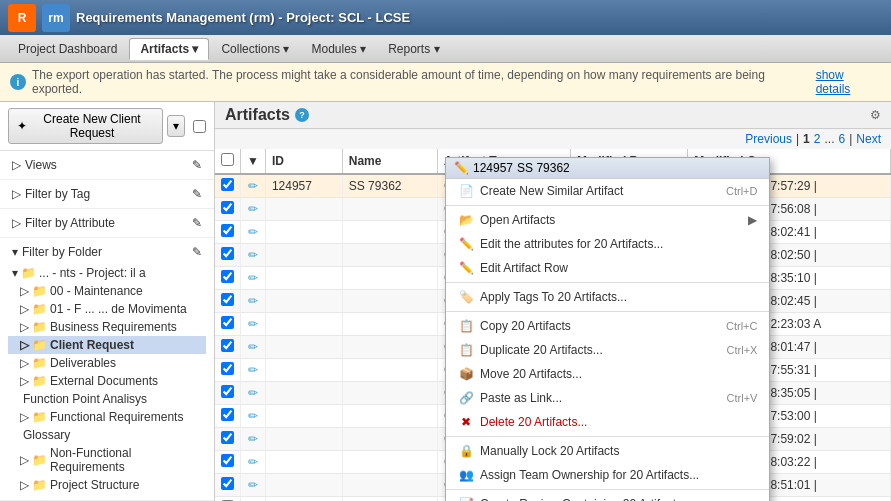  I want to click on pagination-previous: Previous, so click(768, 139).